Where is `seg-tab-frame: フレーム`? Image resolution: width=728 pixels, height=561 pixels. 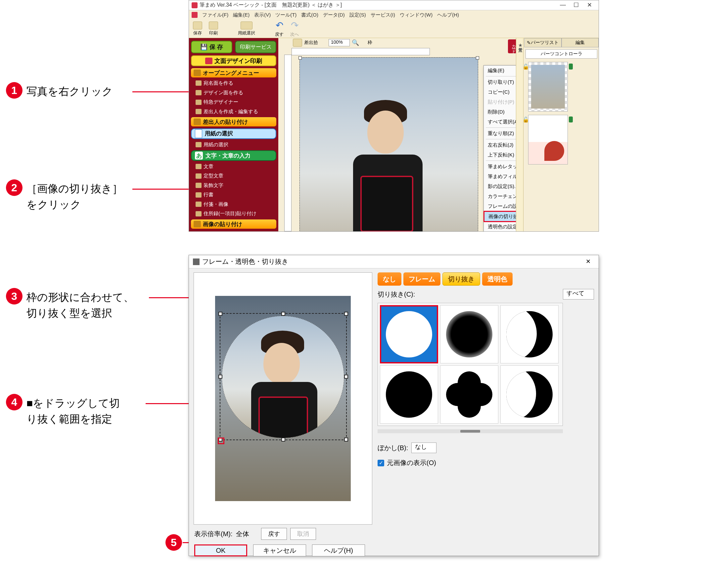
seg-tab-frame: フレーム is located at coordinates (422, 279).